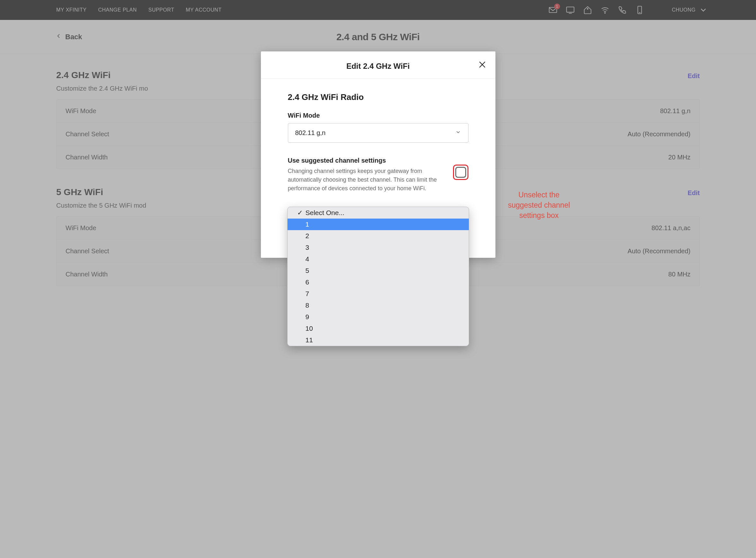 The width and height of the screenshot is (756, 558). Describe the element at coordinates (378, 305) in the screenshot. I see `dropdown-option: 8` at that location.